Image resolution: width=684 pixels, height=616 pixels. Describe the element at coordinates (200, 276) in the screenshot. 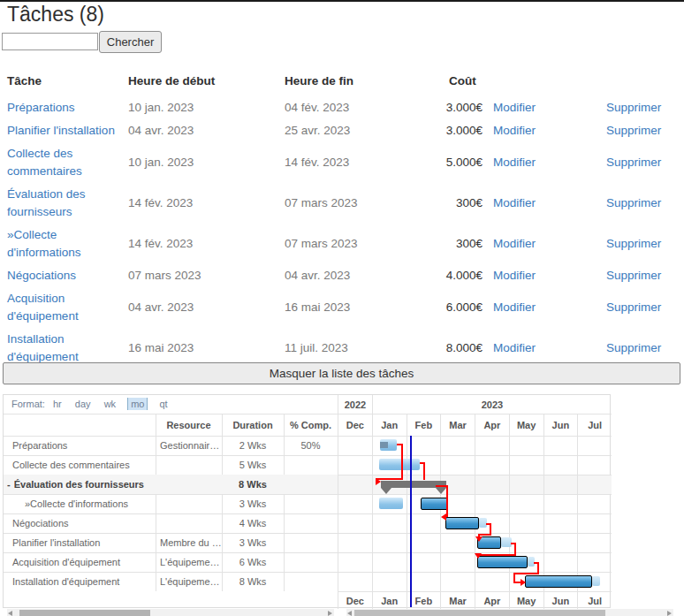

I see `start-date: 07 mars 2023` at that location.